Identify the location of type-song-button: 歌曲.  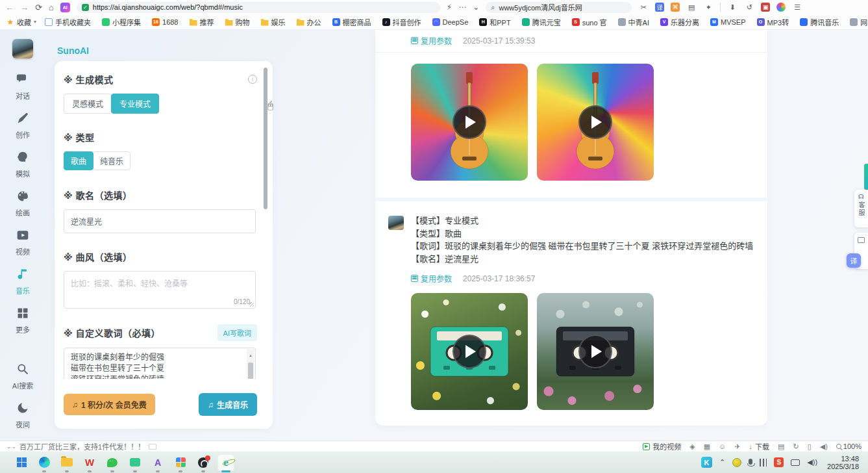
(79, 161).